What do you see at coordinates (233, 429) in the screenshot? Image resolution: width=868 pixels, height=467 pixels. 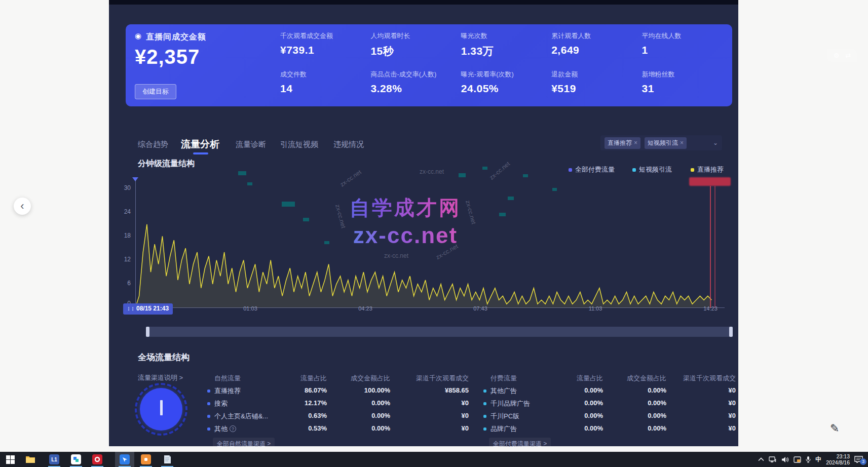 I see `help-icon: ?` at bounding box center [233, 429].